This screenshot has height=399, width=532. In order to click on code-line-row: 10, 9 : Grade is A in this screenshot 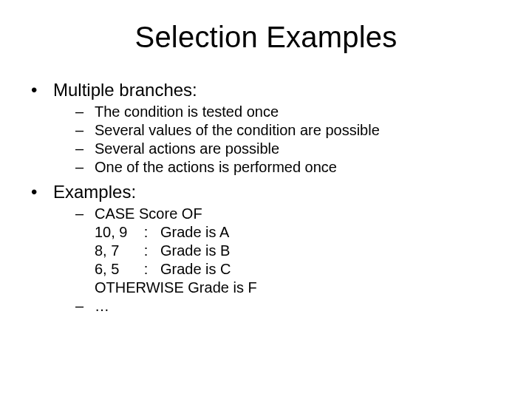, I will do `click(266, 232)`.